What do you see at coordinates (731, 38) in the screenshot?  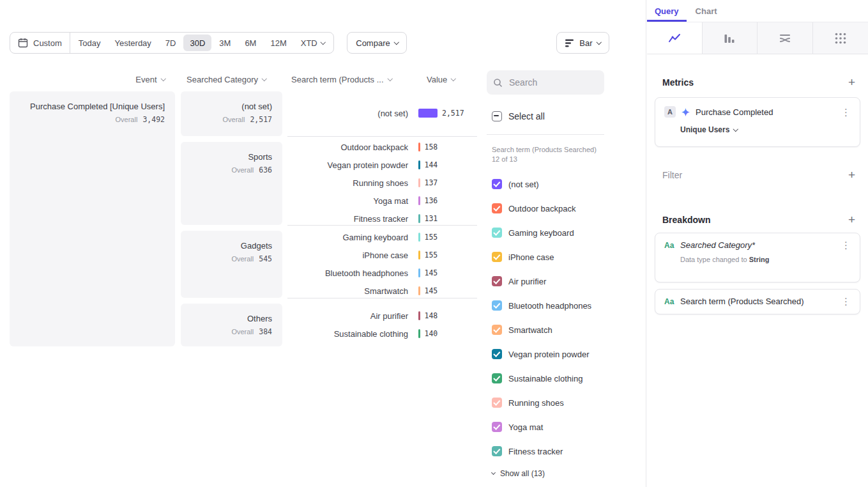 I see `view-tab-funnel` at bounding box center [731, 38].